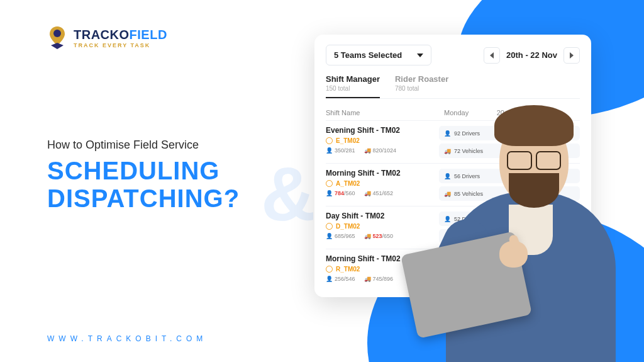  I want to click on shift-info: Morning Shift - TM02A_TM02👤784/560🚚451/6…, so click(382, 185).